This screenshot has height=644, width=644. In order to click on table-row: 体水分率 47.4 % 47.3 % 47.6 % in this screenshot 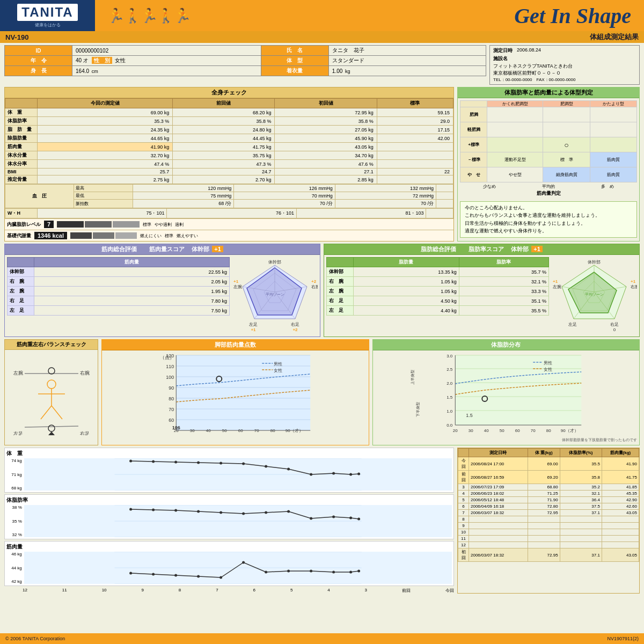, I will do `click(230, 164)`.